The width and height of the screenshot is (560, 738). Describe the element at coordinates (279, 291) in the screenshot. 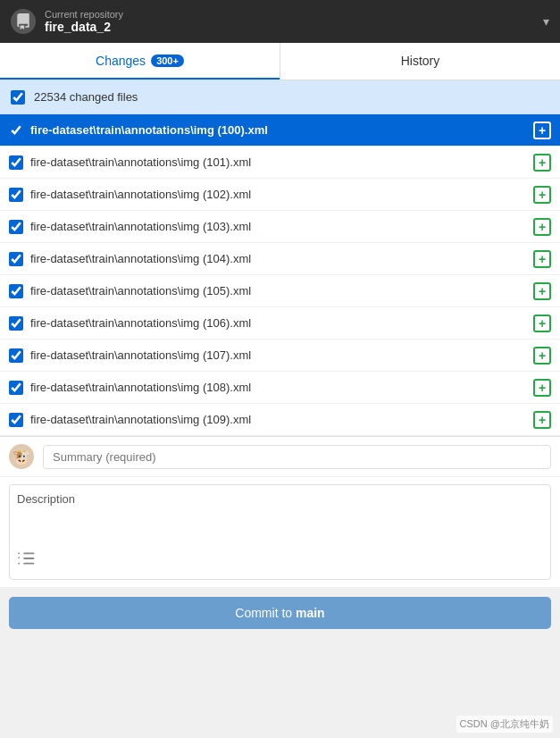

I see `file-name: fire-dataset\train\annotations\img (105)…` at that location.